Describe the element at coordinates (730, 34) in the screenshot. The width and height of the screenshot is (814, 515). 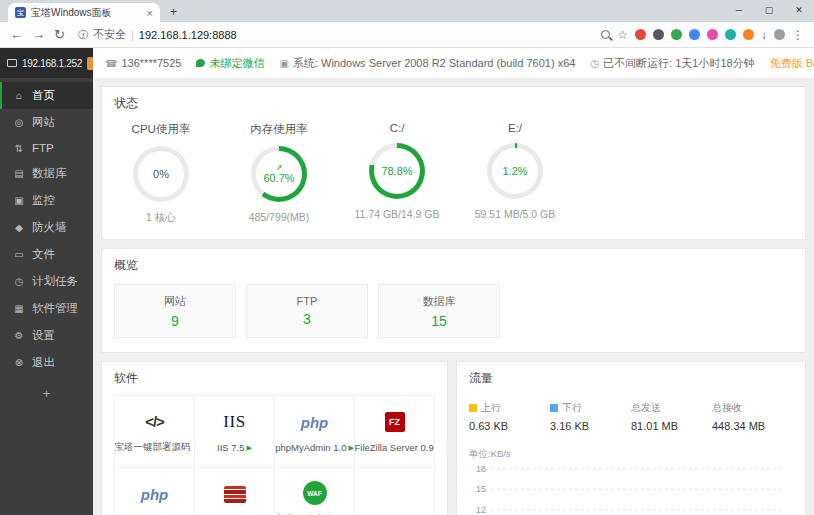
I see `extension-icon-teal` at that location.